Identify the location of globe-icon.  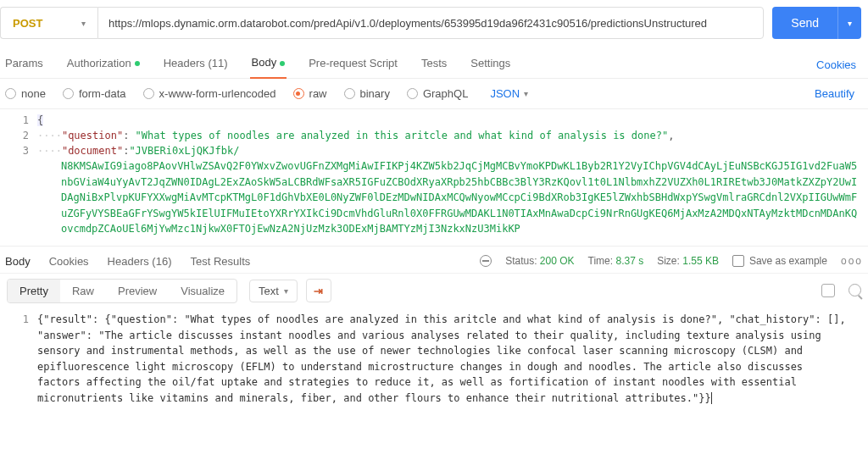
(486, 261).